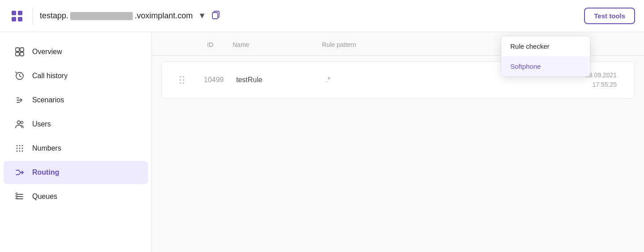 The width and height of the screenshot is (644, 252). I want to click on sidebar-item-numbers: Numbers, so click(76, 148).